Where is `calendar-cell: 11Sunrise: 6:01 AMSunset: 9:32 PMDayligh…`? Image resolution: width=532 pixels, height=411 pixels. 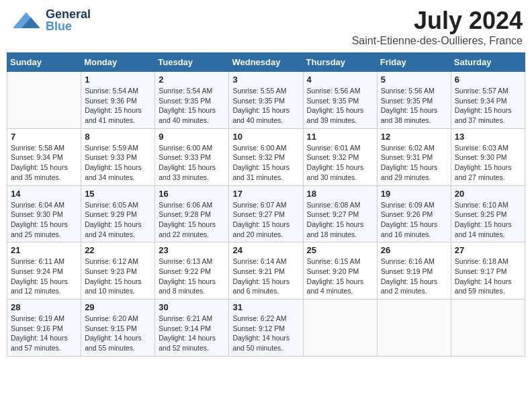 calendar-cell: 11Sunrise: 6:01 AMSunset: 9:32 PMDayligh… is located at coordinates (340, 157).